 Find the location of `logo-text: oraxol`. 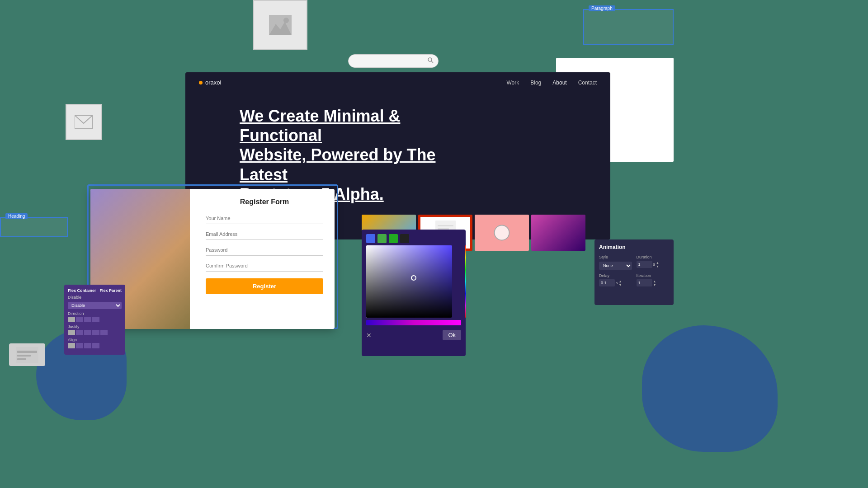

logo-text: oraxol is located at coordinates (213, 82).